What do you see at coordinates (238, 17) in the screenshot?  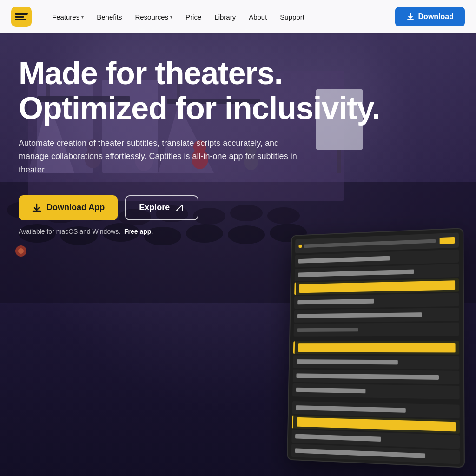 I see `navbar: Features ▾ Benefits Resources ▾ Price Li…` at bounding box center [238, 17].